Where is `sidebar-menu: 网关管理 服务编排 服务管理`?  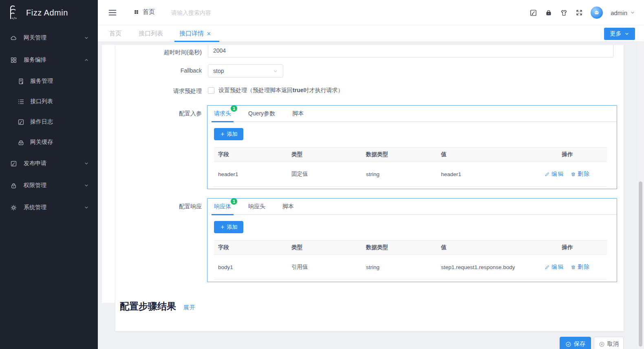
sidebar-menu: 网关管理 服务编排 服务管理 is located at coordinates (49, 122).